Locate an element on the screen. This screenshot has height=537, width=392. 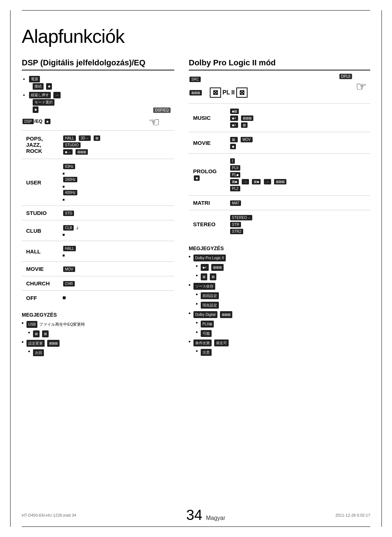
table-row: MOVIE MOV is located at coordinates (98, 269).